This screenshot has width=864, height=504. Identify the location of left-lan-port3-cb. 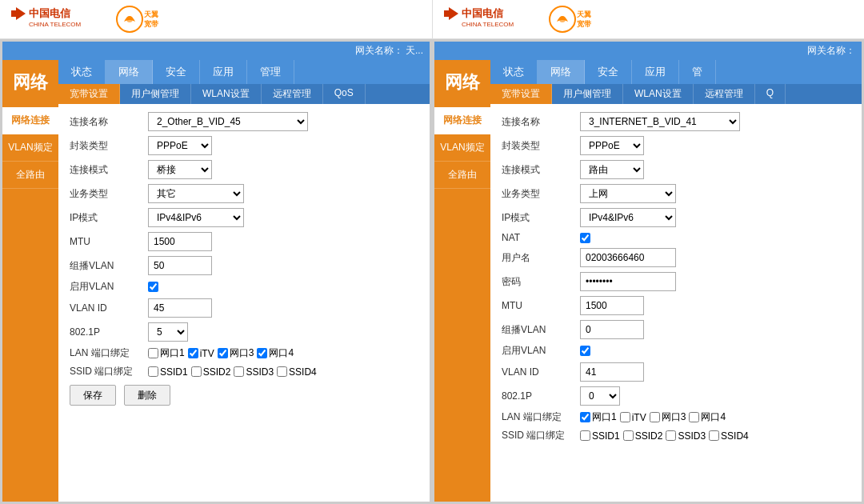
(222, 354).